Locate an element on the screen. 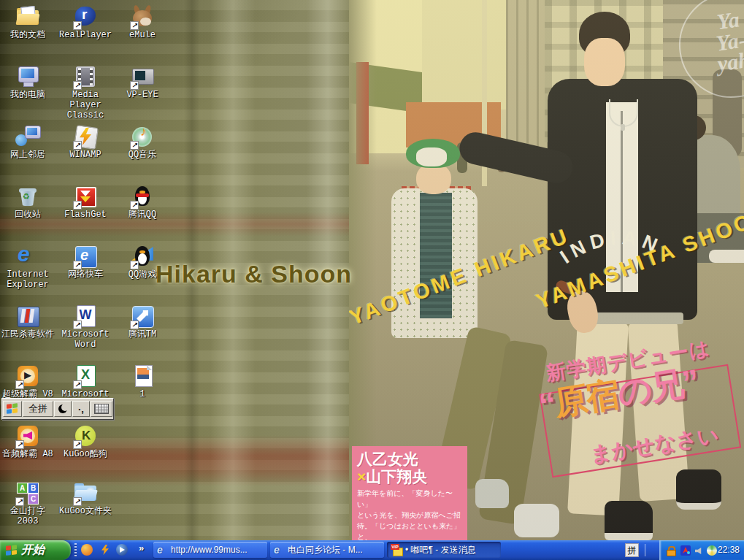 Image resolution: width=744 pixels, height=560 pixels. icon-label: 音频解霸 A8 is located at coordinates (29, 455).